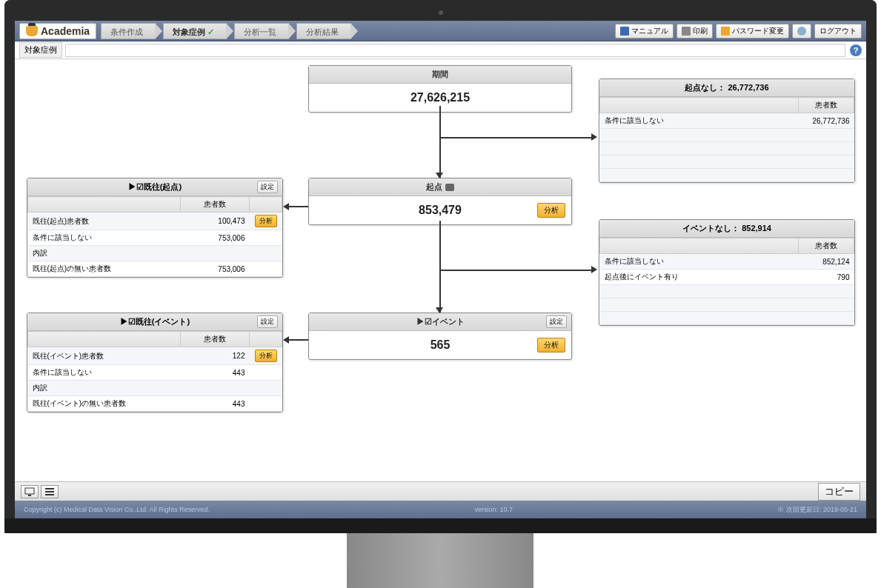 The image size is (881, 588). What do you see at coordinates (695, 31) in the screenshot?
I see `print-button: 印刷` at bounding box center [695, 31].